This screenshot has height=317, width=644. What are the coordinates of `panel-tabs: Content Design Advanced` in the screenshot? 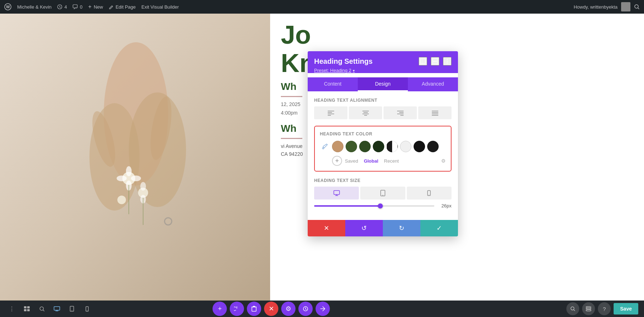 It's located at (383, 85).